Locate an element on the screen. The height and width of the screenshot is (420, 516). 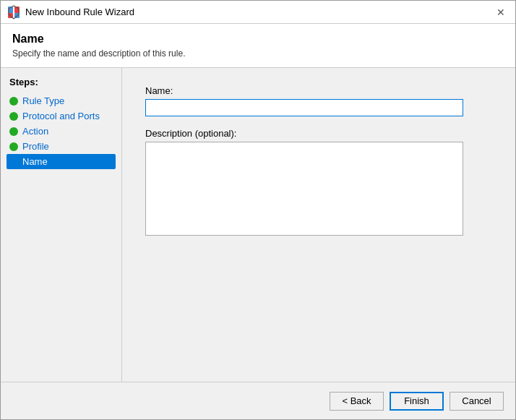
back-button: < Back is located at coordinates (357, 401).